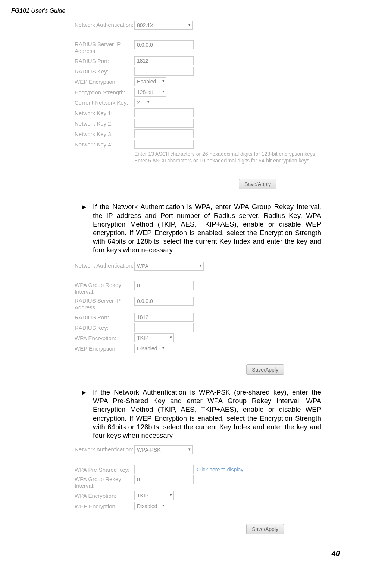 The width and height of the screenshot is (366, 588). Describe the element at coordinates (104, 134) in the screenshot. I see `label-nk3: Network Key 3:` at that location.